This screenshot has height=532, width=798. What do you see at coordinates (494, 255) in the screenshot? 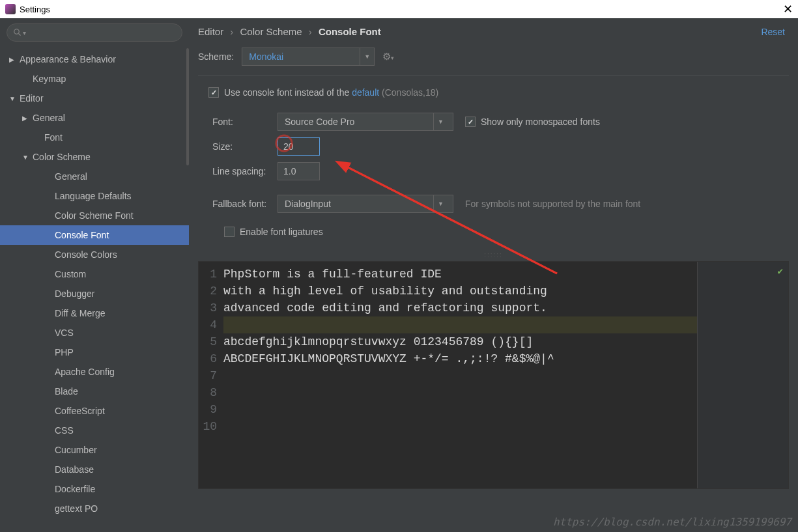
I see `resize-handle: ::::::` at bounding box center [494, 255].